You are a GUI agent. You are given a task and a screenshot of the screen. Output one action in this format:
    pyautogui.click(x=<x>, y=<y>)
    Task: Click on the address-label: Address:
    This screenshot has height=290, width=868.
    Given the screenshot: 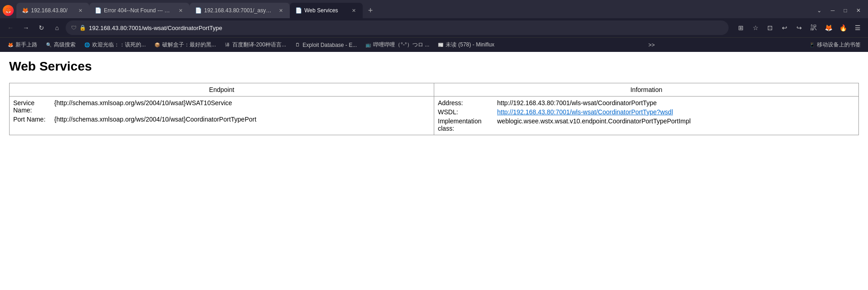 What is the action you would take?
    pyautogui.click(x=467, y=103)
    